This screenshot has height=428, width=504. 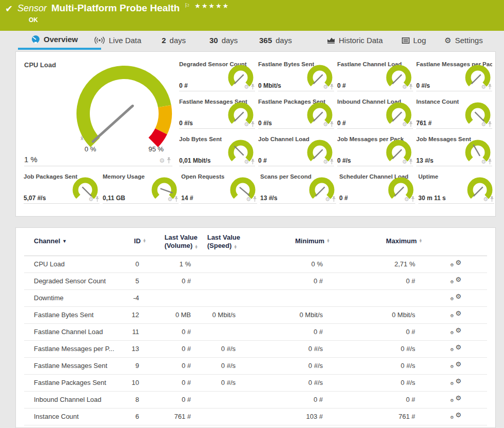 What do you see at coordinates (296, 114) in the screenshot?
I see `gauge-fastlane-packages-sent: Fastlane Packages Sent 0 #/s ⚙` at bounding box center [296, 114].